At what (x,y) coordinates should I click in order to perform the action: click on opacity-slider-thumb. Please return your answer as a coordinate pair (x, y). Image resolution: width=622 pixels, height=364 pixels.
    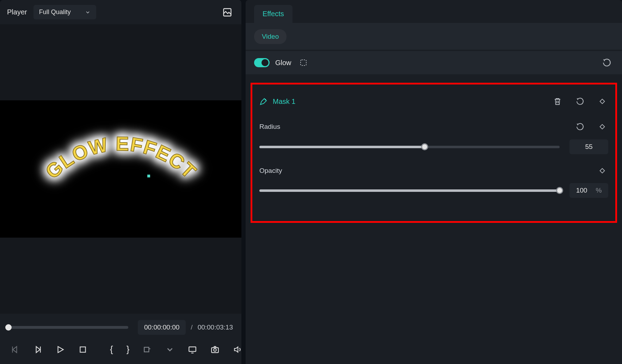
    Looking at the image, I should click on (560, 190).